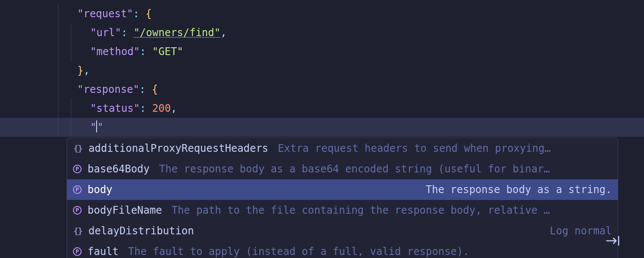 This screenshot has width=644, height=258. What do you see at coordinates (613, 242) in the screenshot?
I see `tab-jump-icon` at bounding box center [613, 242].